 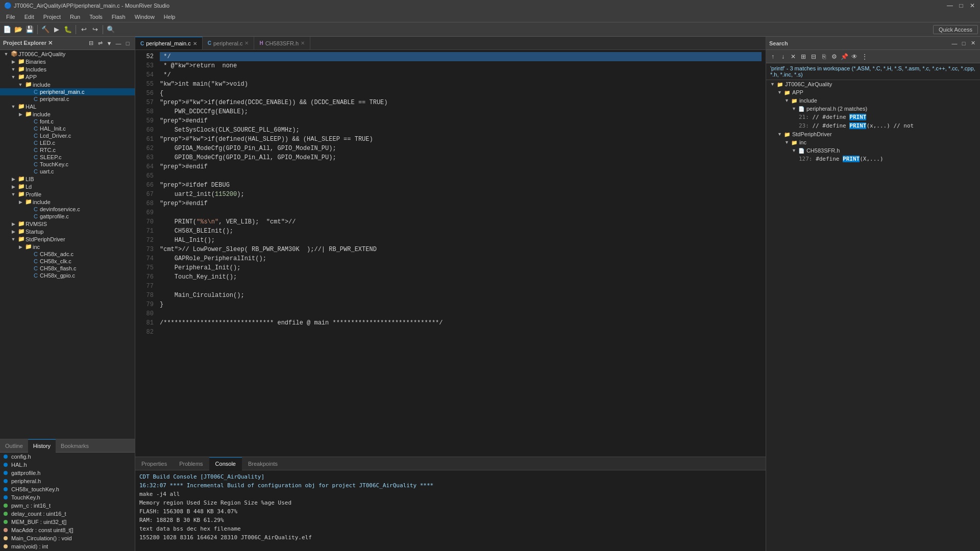 What do you see at coordinates (873, 117) in the screenshot?
I see `search-match: 21: // #define PRINT` at bounding box center [873, 117].